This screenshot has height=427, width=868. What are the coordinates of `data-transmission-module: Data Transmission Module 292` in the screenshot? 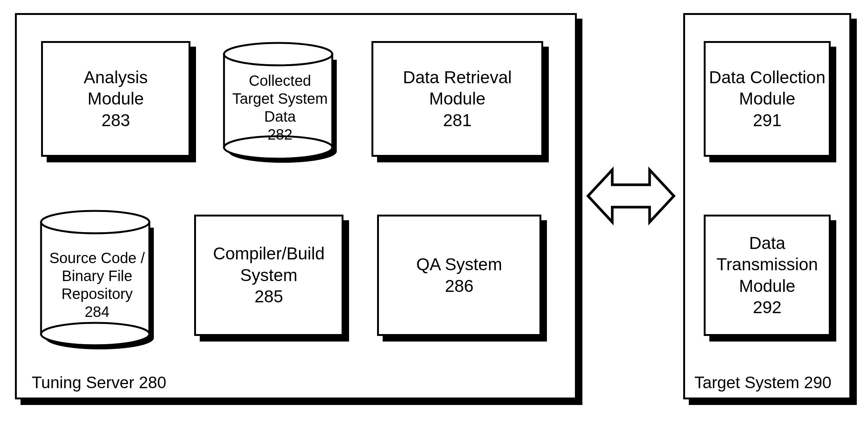 It's located at (767, 275).